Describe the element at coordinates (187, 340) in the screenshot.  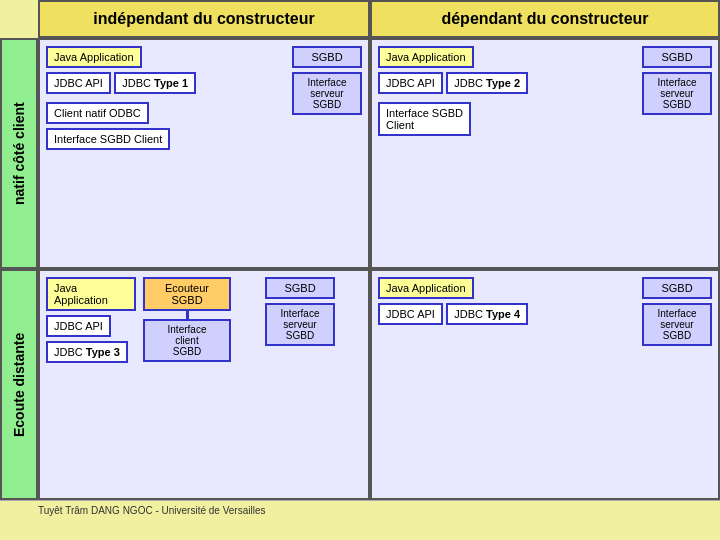
I see `interface-client-sgbd: InterfaceclientSGBD` at that location.